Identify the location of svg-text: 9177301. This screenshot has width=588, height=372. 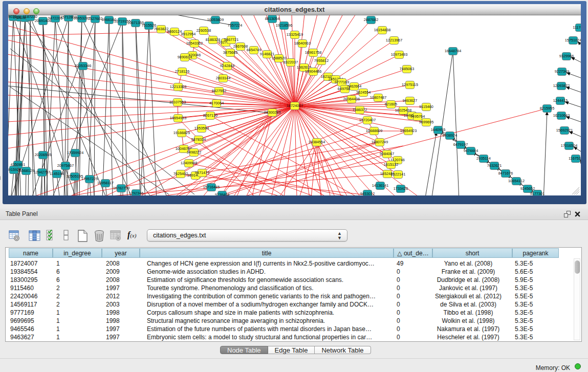
(537, 193).